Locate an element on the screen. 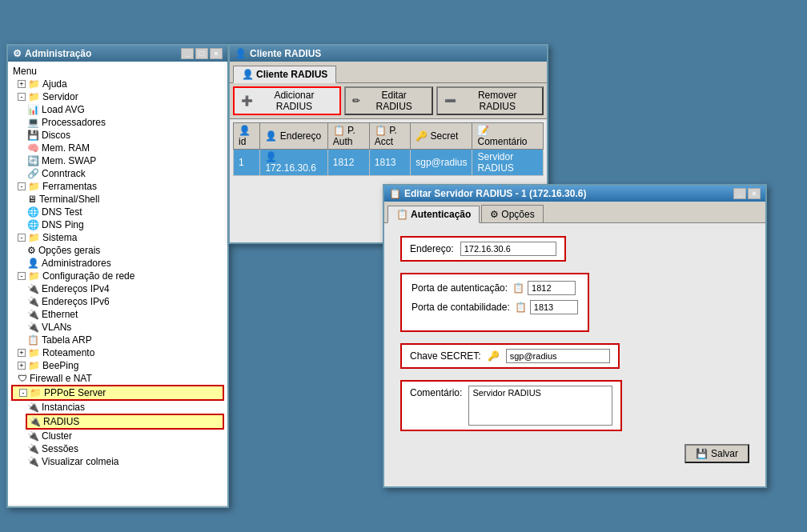  tree-opcoes-gerais: ⚙ Opções gerais is located at coordinates (125, 250).